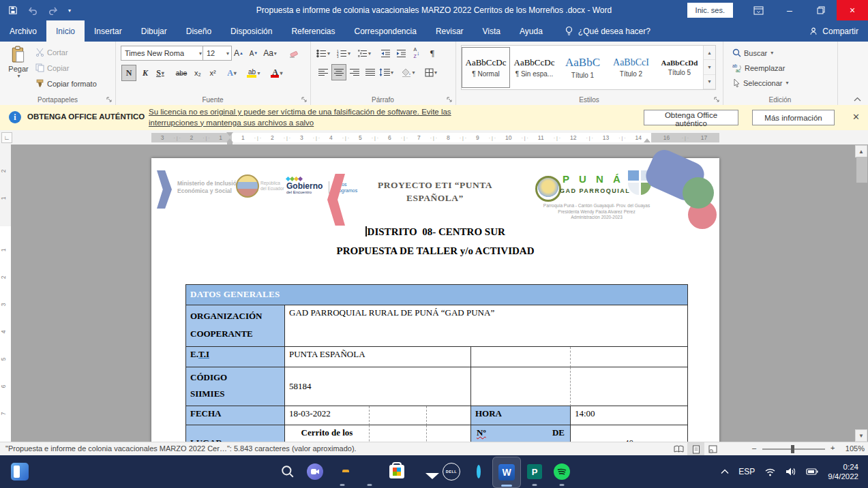 This screenshot has height=488, width=868. What do you see at coordinates (385, 53) in the screenshot?
I see `decrease-indent-button` at bounding box center [385, 53].